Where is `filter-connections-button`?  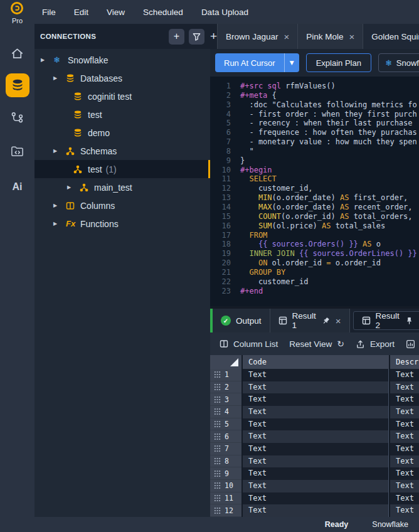 filter-connections-button is located at coordinates (197, 36).